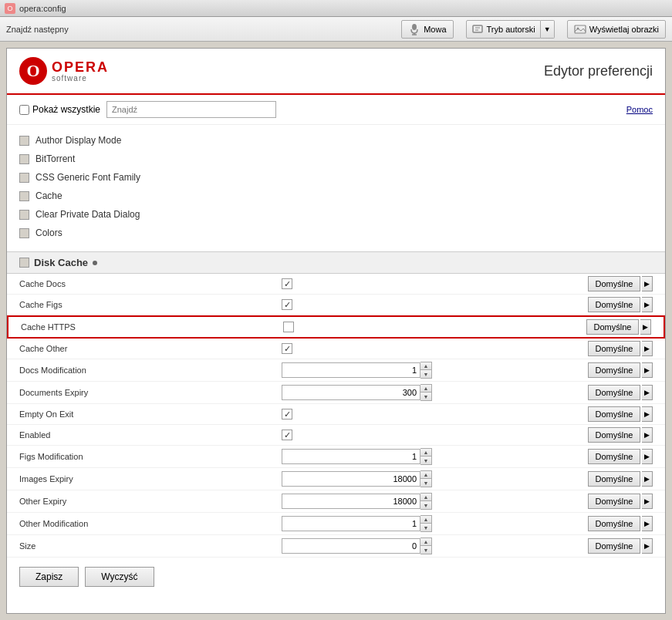 Image resolution: width=672 pixels, height=620 pixels. What do you see at coordinates (647, 524) in the screenshot?
I see `arrow-other-modification: ▶` at bounding box center [647, 524].